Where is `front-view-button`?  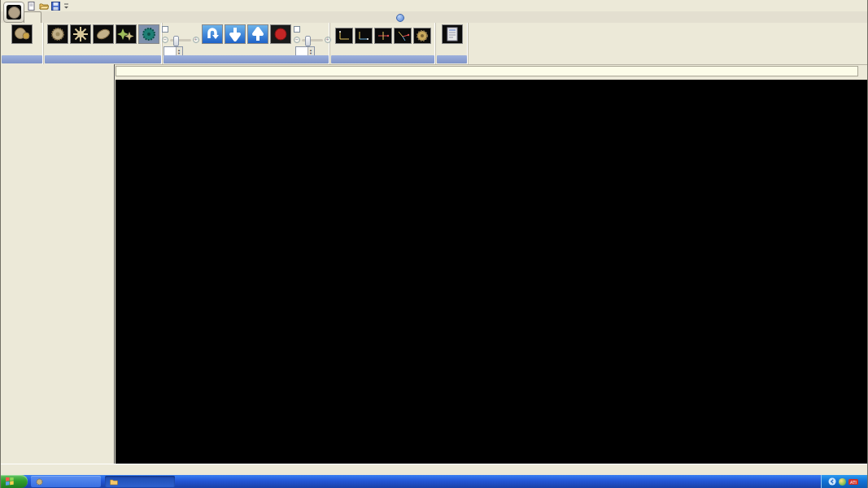 front-view-button is located at coordinates (344, 36).